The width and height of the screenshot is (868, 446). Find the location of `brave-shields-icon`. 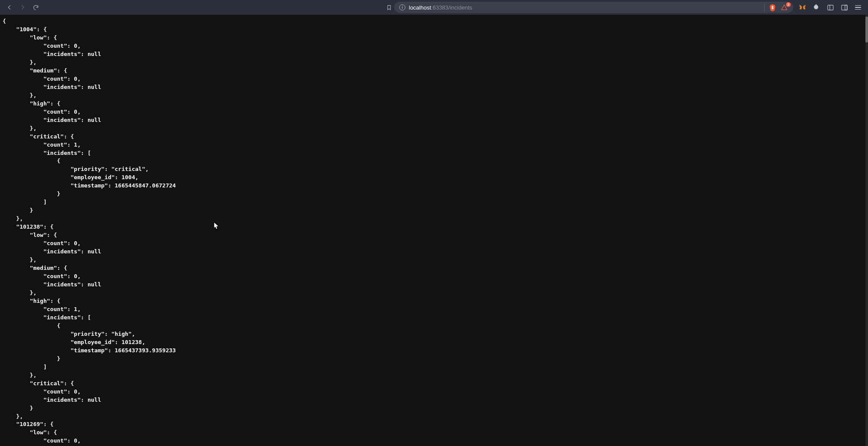

brave-shields-icon is located at coordinates (773, 7).